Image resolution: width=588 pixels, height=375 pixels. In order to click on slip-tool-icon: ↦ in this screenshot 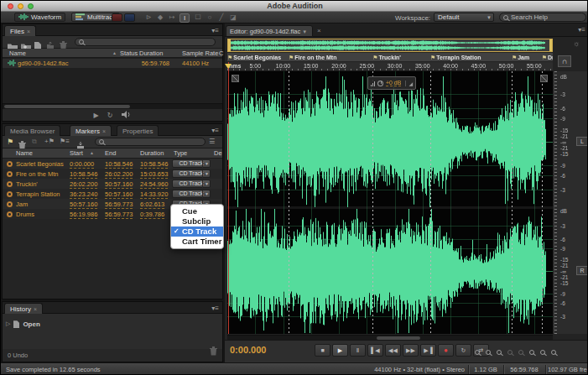, I will do `click(172, 17)`.